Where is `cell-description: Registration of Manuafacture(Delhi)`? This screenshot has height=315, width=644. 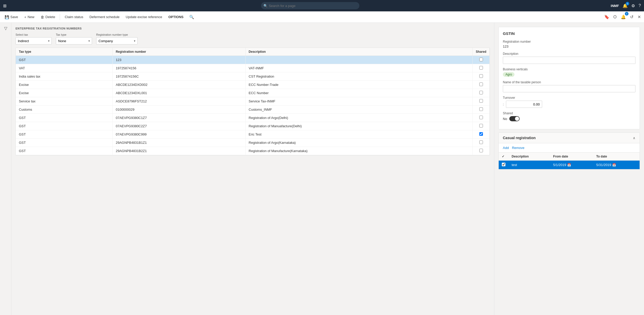
cell-description: Registration of Manuafacture(Delhi) is located at coordinates (359, 126).